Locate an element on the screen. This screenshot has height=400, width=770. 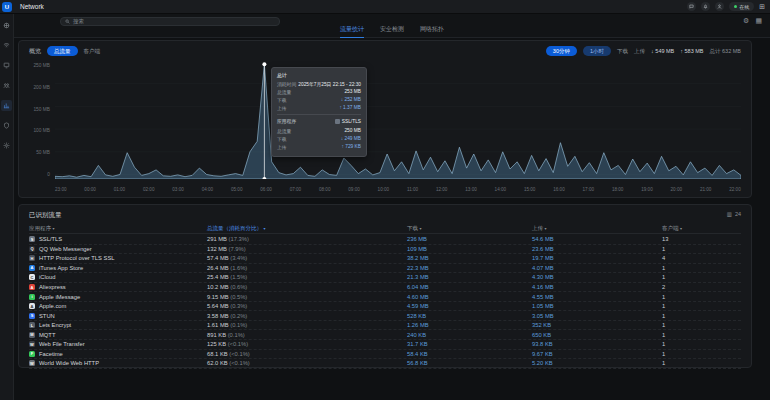
sidebar-item-clients is located at coordinates (6, 86).